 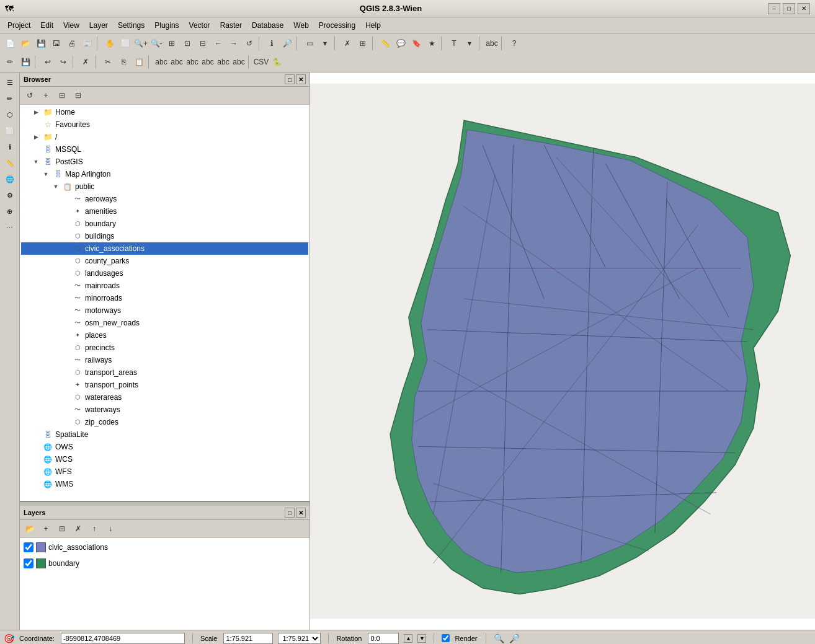 I want to click on tree-item-transport_areas: ⬡transport_areas, so click(x=165, y=373).